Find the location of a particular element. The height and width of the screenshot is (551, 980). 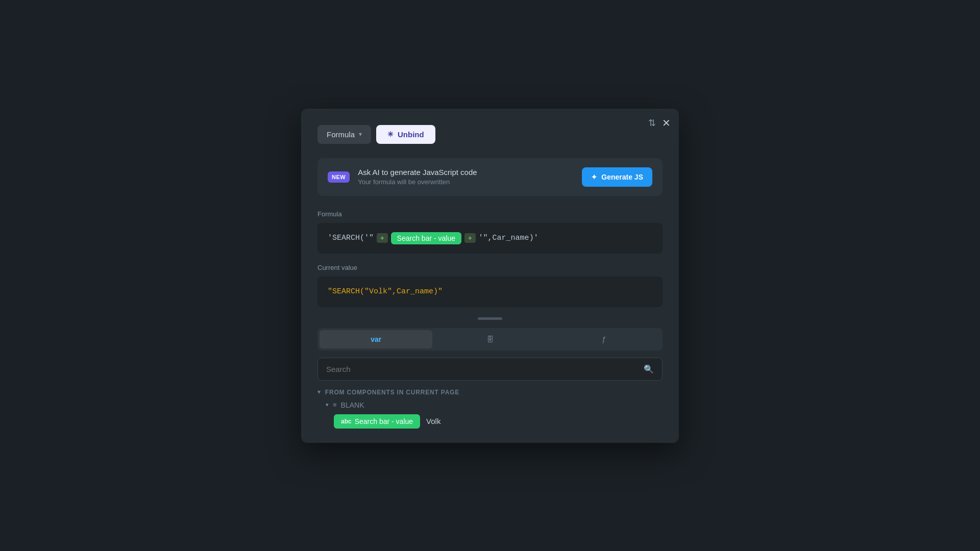

formula-plus-2: + is located at coordinates (470, 238).